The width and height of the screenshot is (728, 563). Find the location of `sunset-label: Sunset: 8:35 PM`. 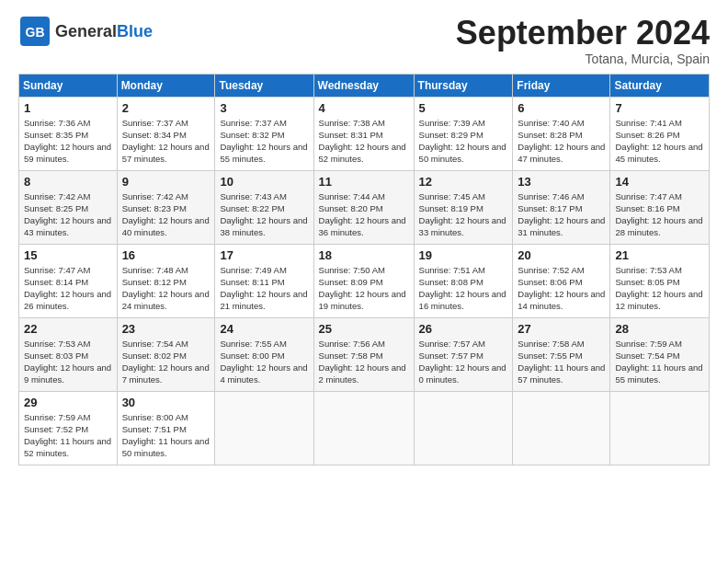

sunset-label: Sunset: 8:35 PM is located at coordinates (56, 134).